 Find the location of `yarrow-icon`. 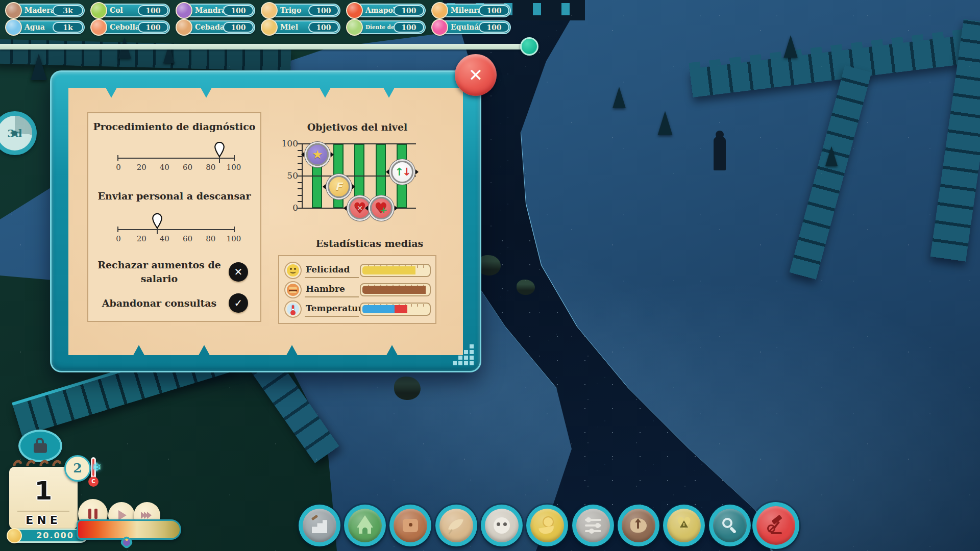

yarrow-icon is located at coordinates (440, 10).